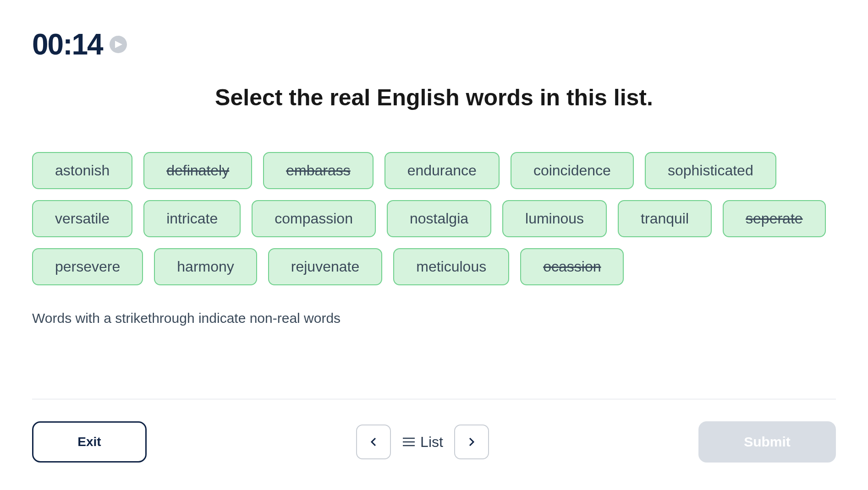 This screenshot has height=490, width=868. What do you see at coordinates (198, 170) in the screenshot?
I see `word-chip: definately` at bounding box center [198, 170].